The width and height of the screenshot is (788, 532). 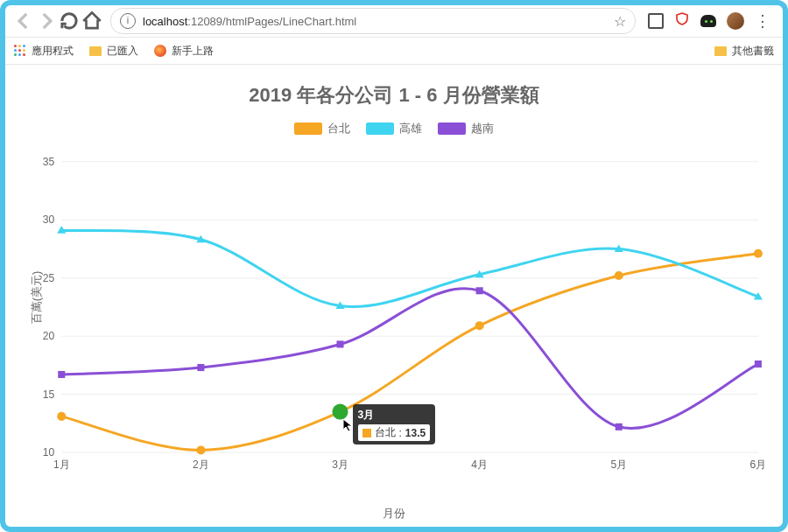 What do you see at coordinates (415, 433) in the screenshot?
I see `tooltip-value: 13.5` at bounding box center [415, 433].